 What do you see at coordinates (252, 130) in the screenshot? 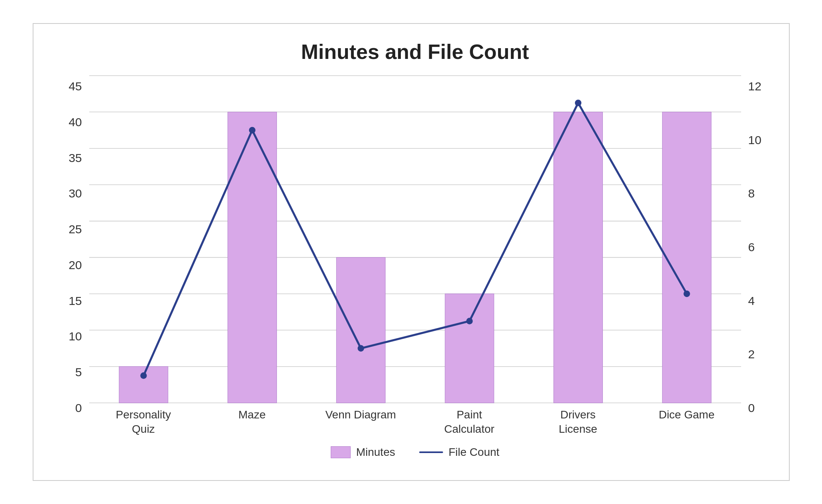
I see `dot-maze` at bounding box center [252, 130].